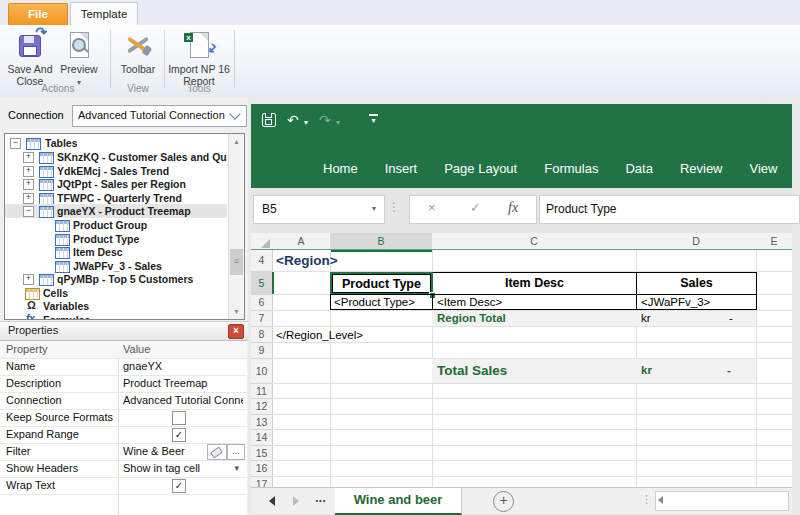 This screenshot has width=800, height=515. What do you see at coordinates (116, 316) in the screenshot?
I see `tree-item-formulas: fx Formulas` at bounding box center [116, 316].